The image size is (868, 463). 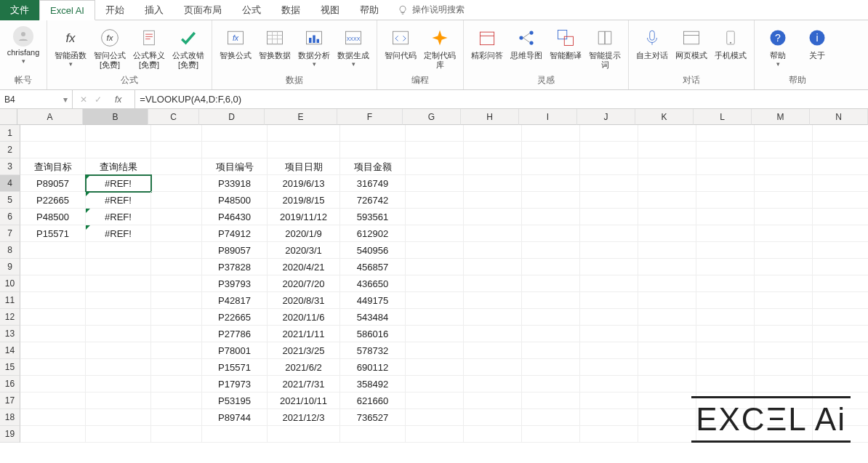 I want to click on cell-M13, so click(x=784, y=334).